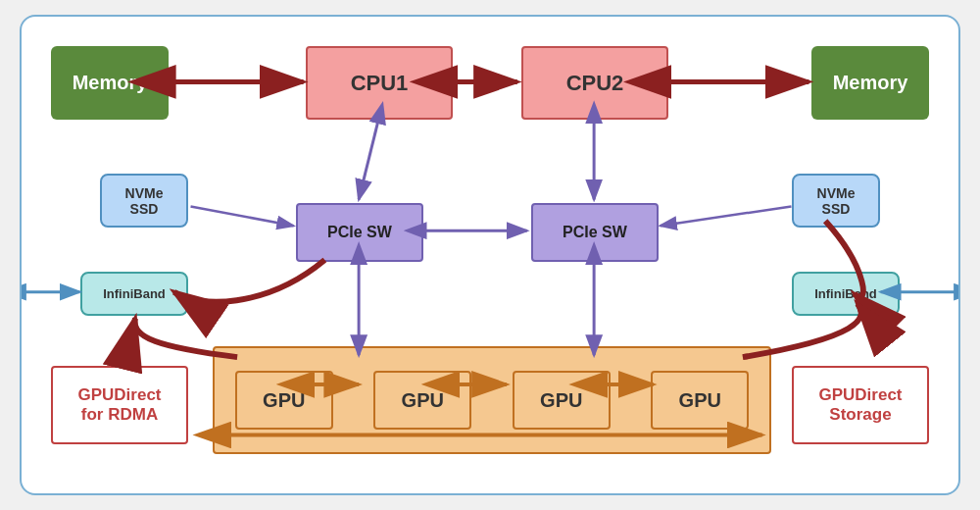 This screenshot has height=510, width=980. Describe the element at coordinates (870, 82) in the screenshot. I see `memory-right-box: Memory` at that location.